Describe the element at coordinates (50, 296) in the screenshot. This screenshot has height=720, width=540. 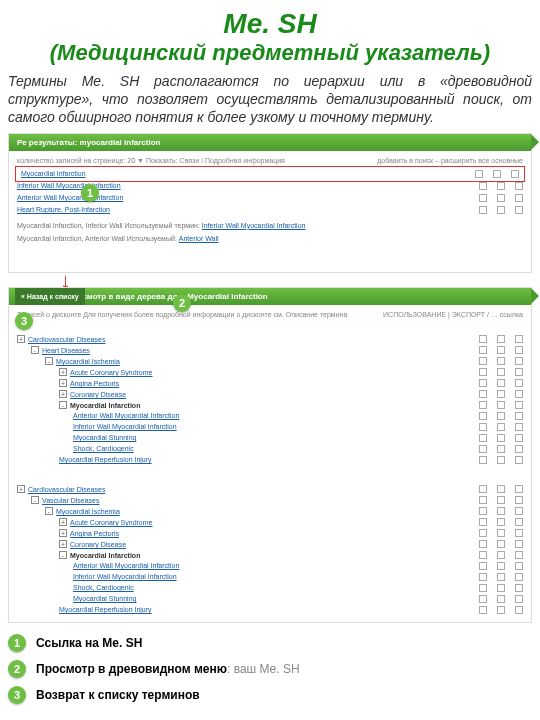
I see `back-button: « Назад к списку` at that location.